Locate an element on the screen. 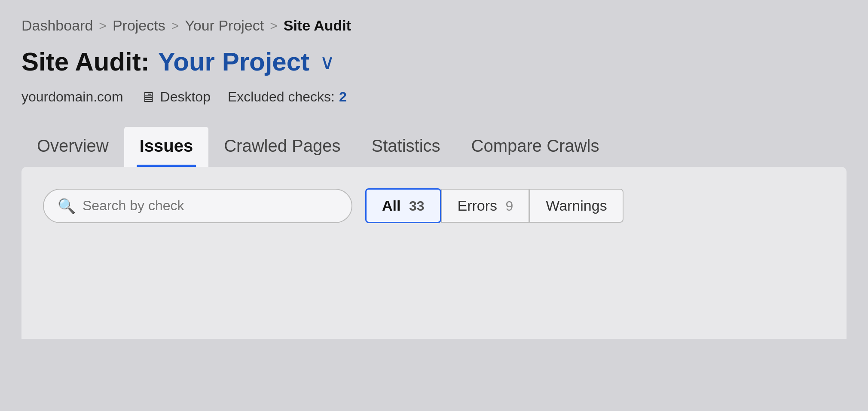  tab-statistics: Statistics is located at coordinates (406, 147).